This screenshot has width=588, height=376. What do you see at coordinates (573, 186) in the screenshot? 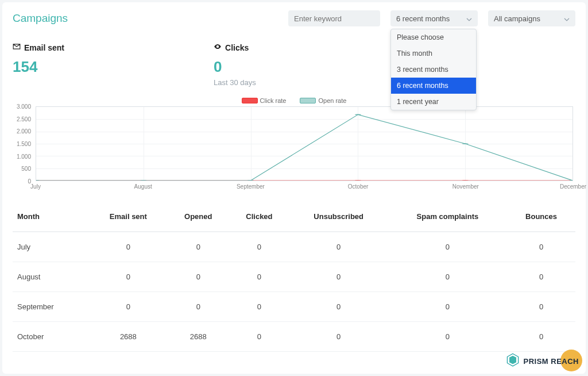
I see `xtick-label: December` at bounding box center [573, 186].